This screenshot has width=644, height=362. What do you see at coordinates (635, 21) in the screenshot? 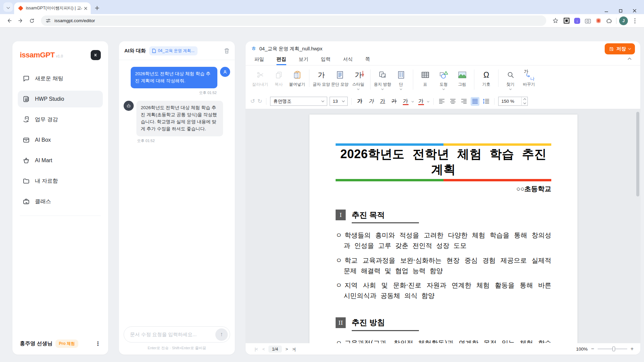
I see `browser-menu-icon` at bounding box center [635, 21].